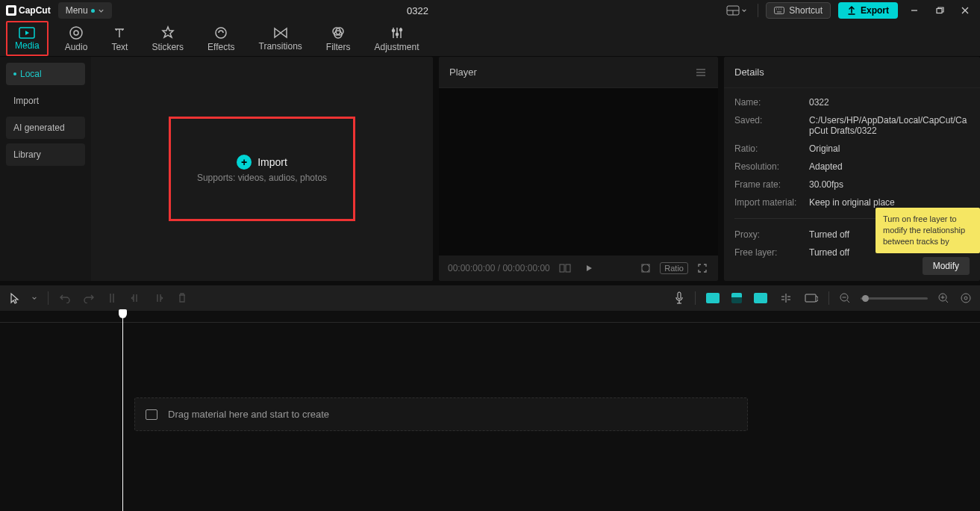  What do you see at coordinates (966, 298) in the screenshot?
I see `zoom-fit-button` at bounding box center [966, 298].